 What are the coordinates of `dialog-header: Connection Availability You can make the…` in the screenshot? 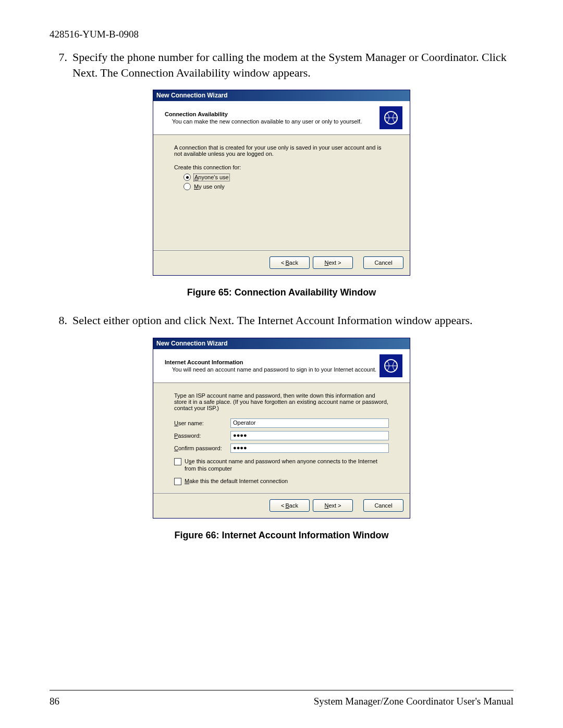 It's located at (282, 118).